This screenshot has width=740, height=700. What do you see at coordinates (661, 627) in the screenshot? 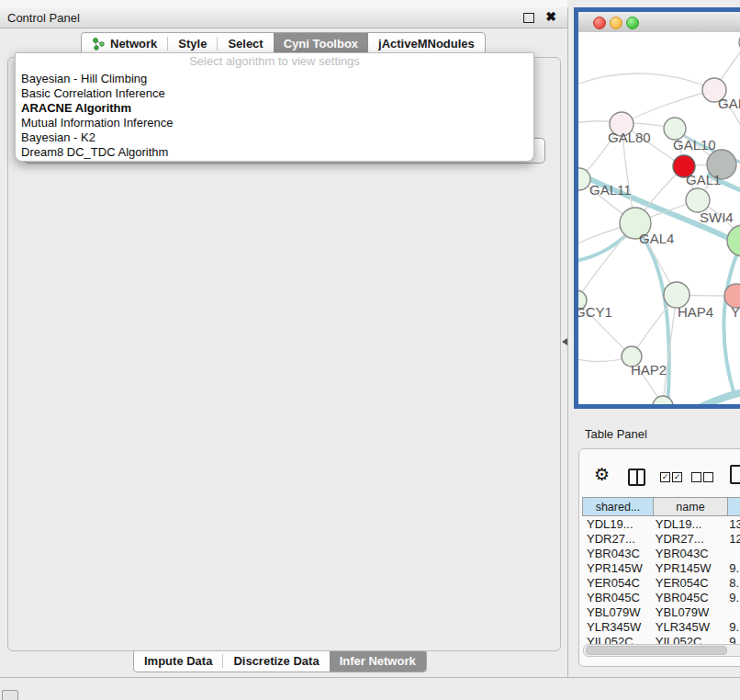
I see `table-row: YLR345WYLR345W9.` at bounding box center [661, 627].